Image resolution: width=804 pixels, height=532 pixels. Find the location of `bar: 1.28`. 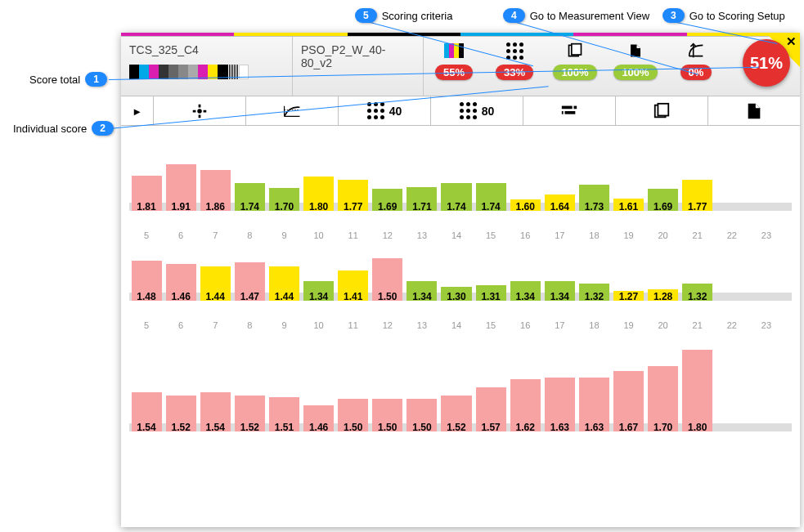

bar: 1.28 is located at coordinates (663, 295).